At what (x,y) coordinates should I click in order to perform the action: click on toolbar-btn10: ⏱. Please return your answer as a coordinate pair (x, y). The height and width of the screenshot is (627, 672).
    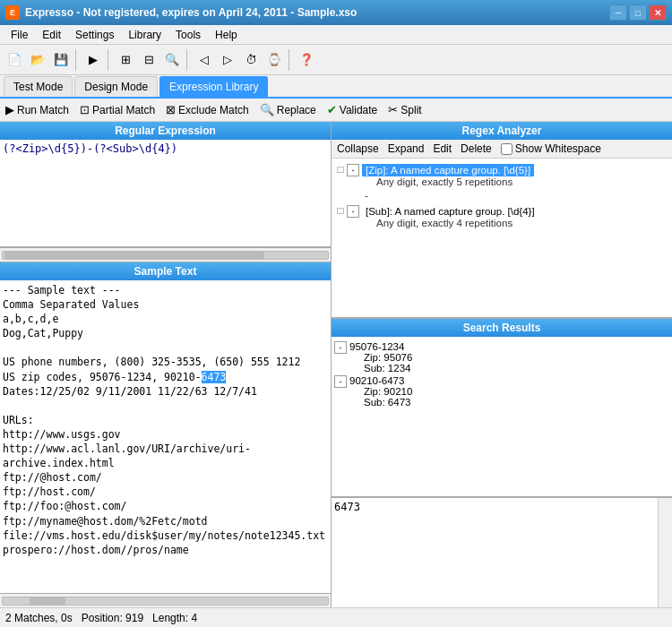
    Looking at the image, I should click on (251, 60).